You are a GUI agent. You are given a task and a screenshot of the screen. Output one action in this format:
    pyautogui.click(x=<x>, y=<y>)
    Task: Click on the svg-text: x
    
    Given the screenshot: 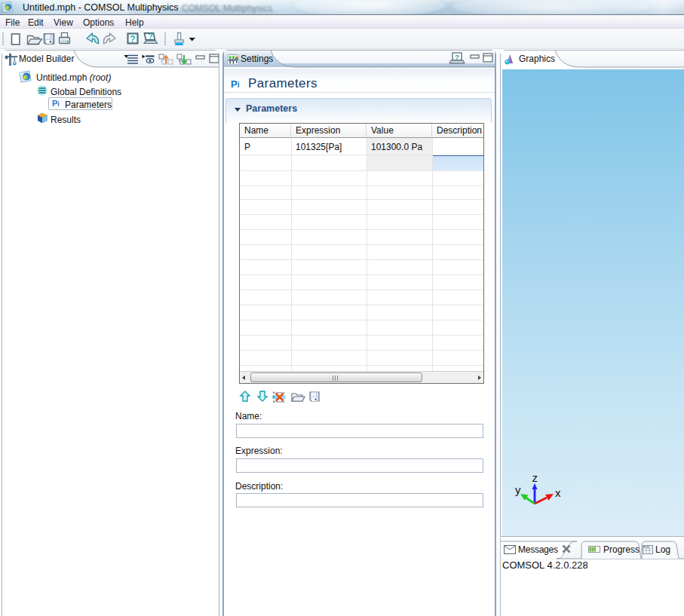 What is the action you would take?
    pyautogui.click(x=558, y=493)
    